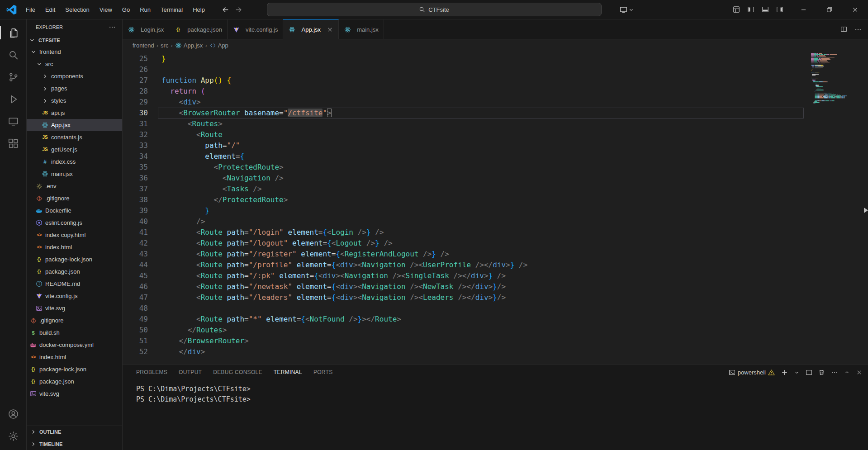 This screenshot has width=868, height=450. Describe the element at coordinates (152, 372) in the screenshot. I see `panel-tab-problems: PROBLEMS` at that location.